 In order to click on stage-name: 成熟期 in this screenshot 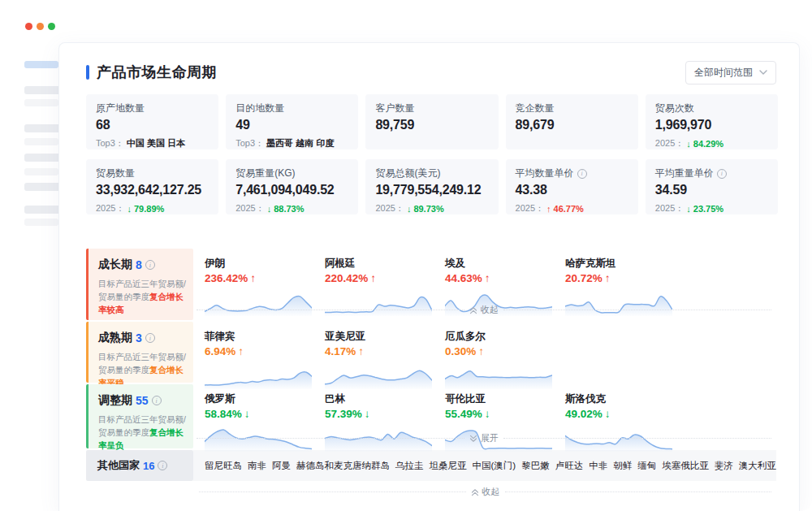, I will do `click(115, 338)`.